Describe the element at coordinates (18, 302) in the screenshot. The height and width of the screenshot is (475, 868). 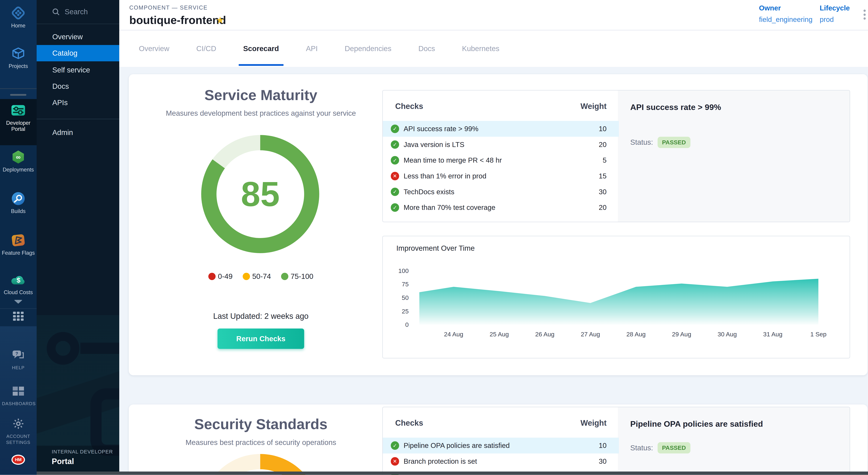
I see `sidebar-expand-chevron` at that location.